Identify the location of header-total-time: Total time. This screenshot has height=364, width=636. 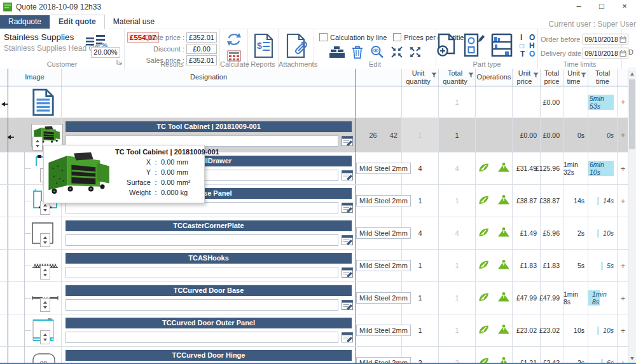
(603, 78).